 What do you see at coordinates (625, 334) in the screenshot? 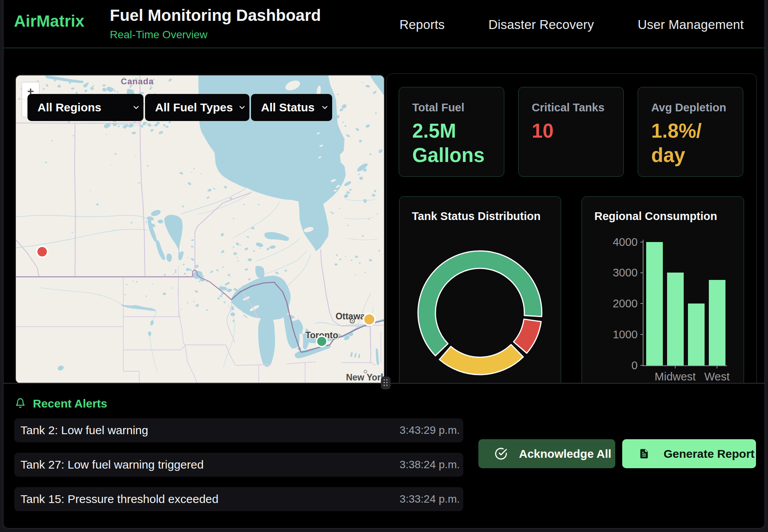
I see `svg-text: 1000` at bounding box center [625, 334].